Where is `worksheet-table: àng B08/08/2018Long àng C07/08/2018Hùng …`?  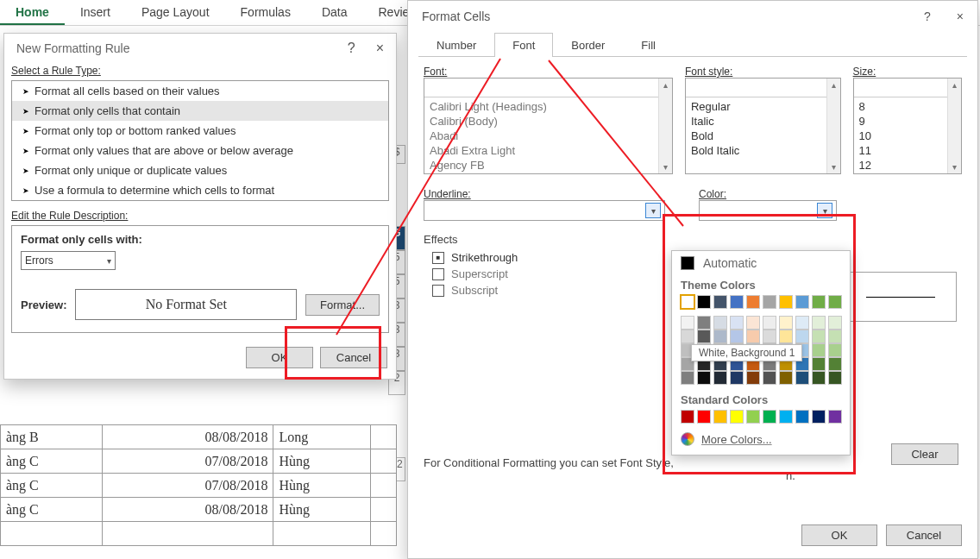
worksheet-table: àng B08/08/2018Long àng C07/08/2018Hùng … is located at coordinates (198, 485).